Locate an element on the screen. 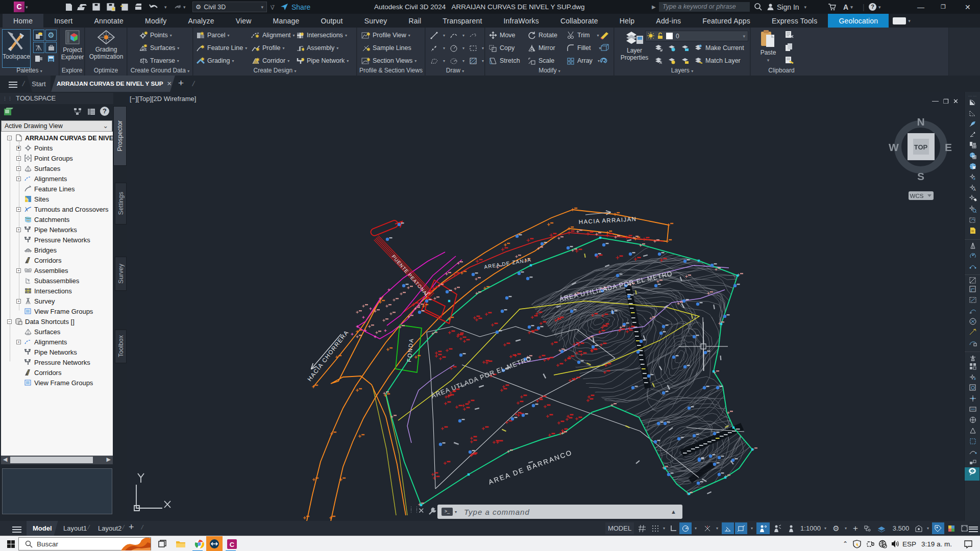 The image size is (980, 551). svg-text: AREA DE BARRANCO is located at coordinates (531, 467).